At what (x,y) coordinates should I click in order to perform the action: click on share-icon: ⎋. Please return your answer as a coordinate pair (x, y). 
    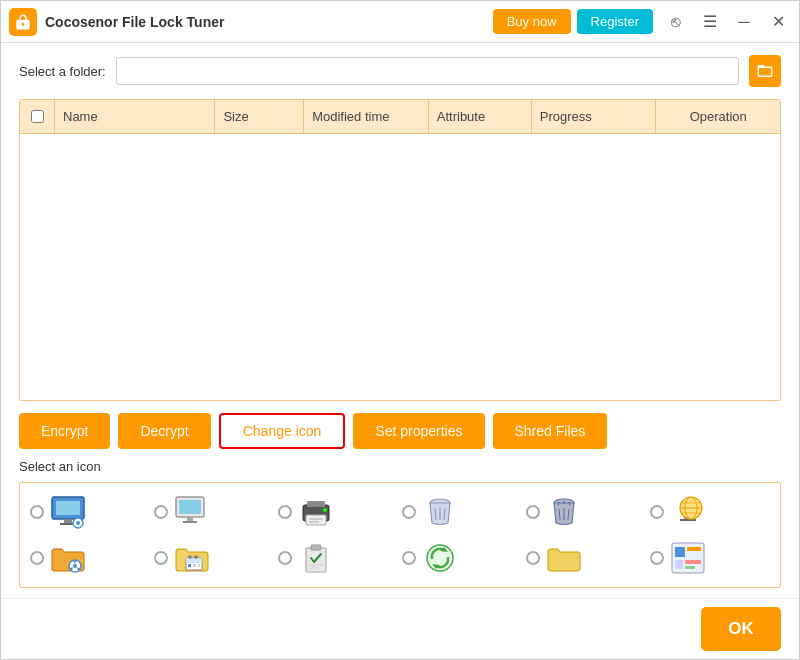
    Looking at the image, I should click on (676, 22).